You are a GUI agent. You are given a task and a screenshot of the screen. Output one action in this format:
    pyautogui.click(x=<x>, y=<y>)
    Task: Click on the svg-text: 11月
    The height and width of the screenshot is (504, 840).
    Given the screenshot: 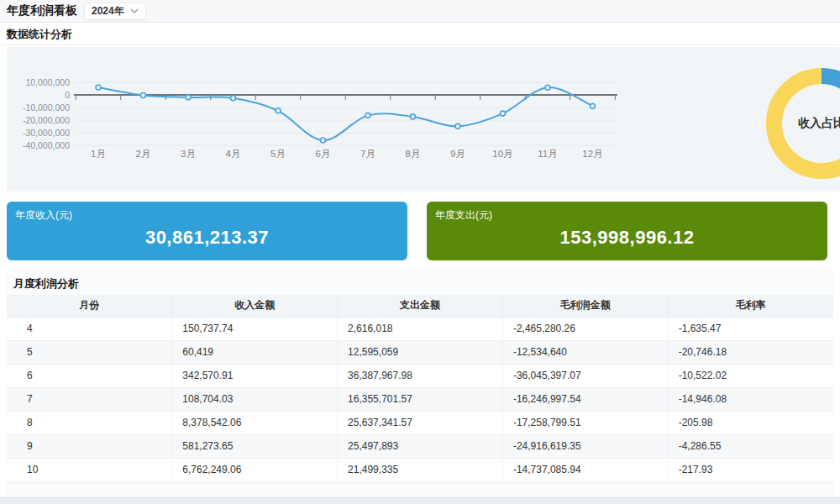 What is the action you would take?
    pyautogui.click(x=548, y=154)
    